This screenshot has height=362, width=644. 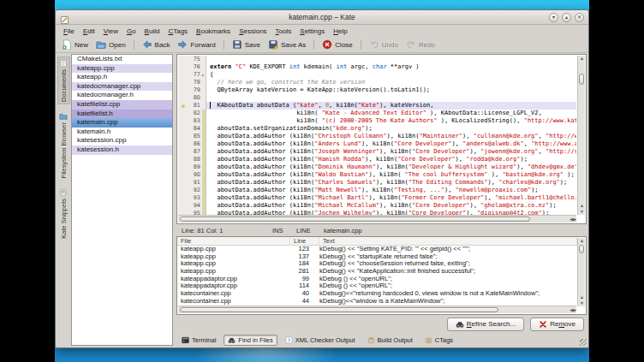 What do you see at coordinates (581, 135) in the screenshot?
I see `editor-vertical-scrollbar: ▲ ▲ ▼` at bounding box center [581, 135].